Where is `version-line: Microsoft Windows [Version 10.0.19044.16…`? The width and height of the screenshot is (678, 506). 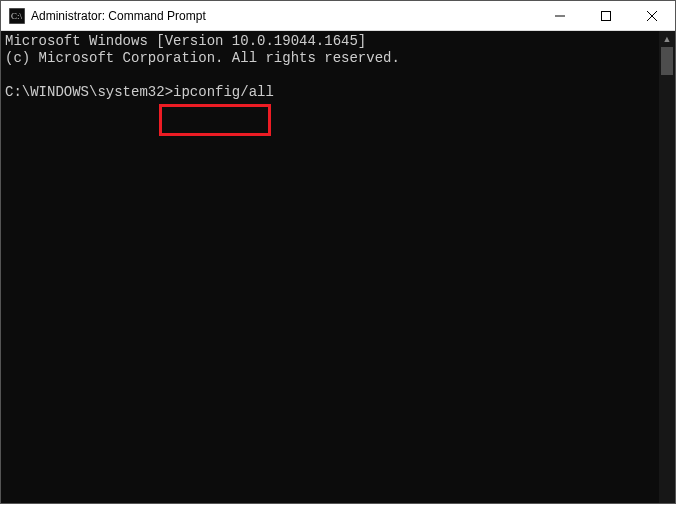 version-line: Microsoft Windows [Version 10.0.19044.16… is located at coordinates (186, 41).